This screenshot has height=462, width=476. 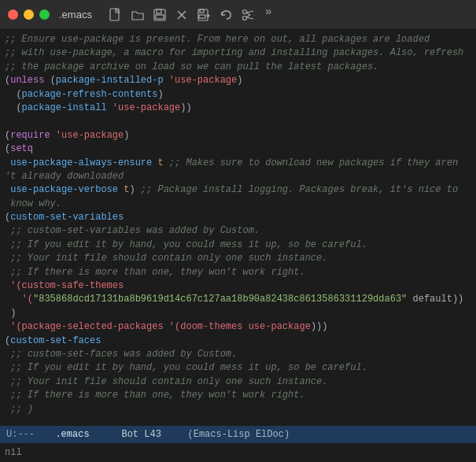 I want to click on save-as-icon, so click(x=204, y=15).